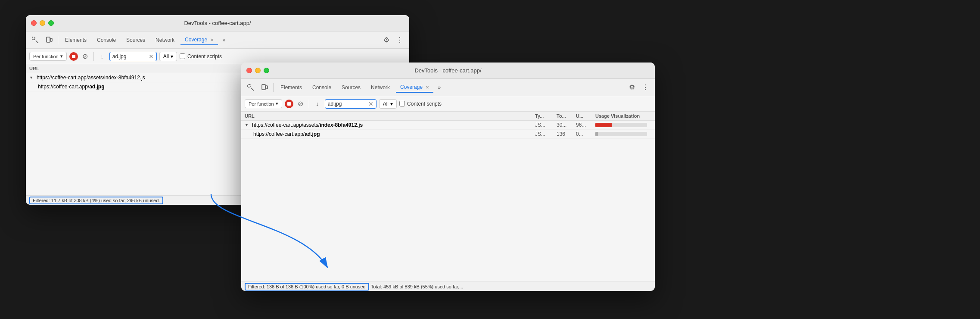 This screenshot has height=319, width=980. I want to click on tab-sources-2: Sources, so click(351, 88).